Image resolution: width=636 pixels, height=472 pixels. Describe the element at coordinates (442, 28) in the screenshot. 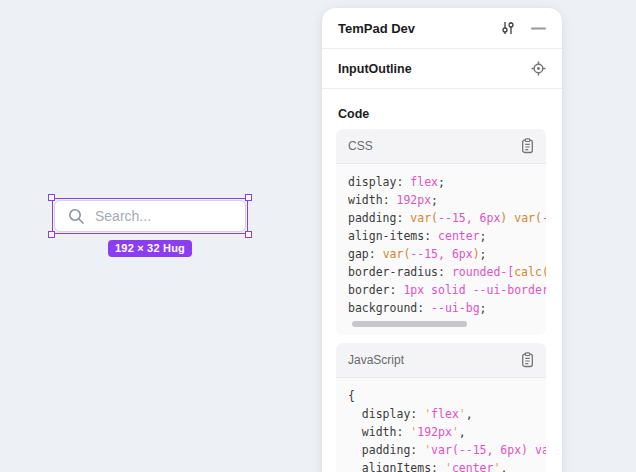

I see `panel-header: TemPad Dev` at that location.